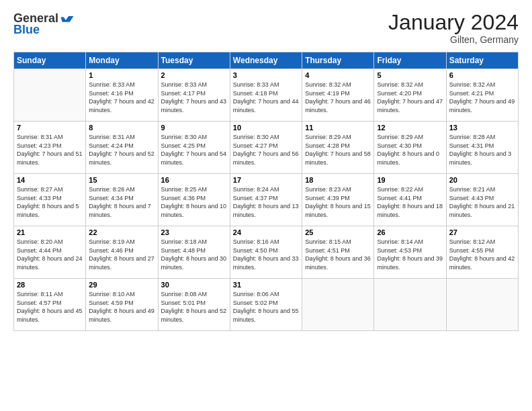 This screenshot has width=532, height=411. Describe the element at coordinates (122, 97) in the screenshot. I see `day-info: Sunrise: 8:33 AMSunset: 4:16 PMDaylight:…` at that location.